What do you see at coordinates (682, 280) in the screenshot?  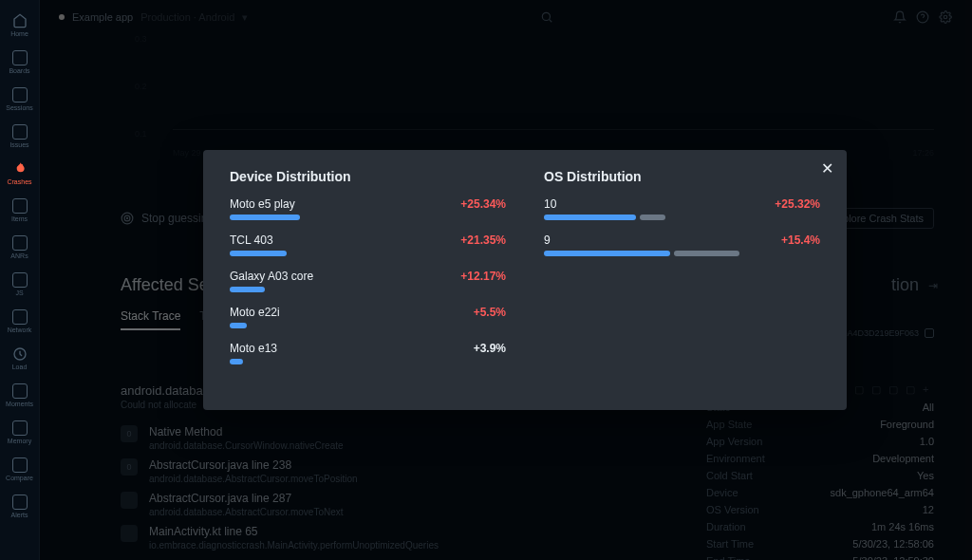 I see `os-distribution-column: OS Distribution 10+25.32%9+15.4%` at bounding box center [682, 280].